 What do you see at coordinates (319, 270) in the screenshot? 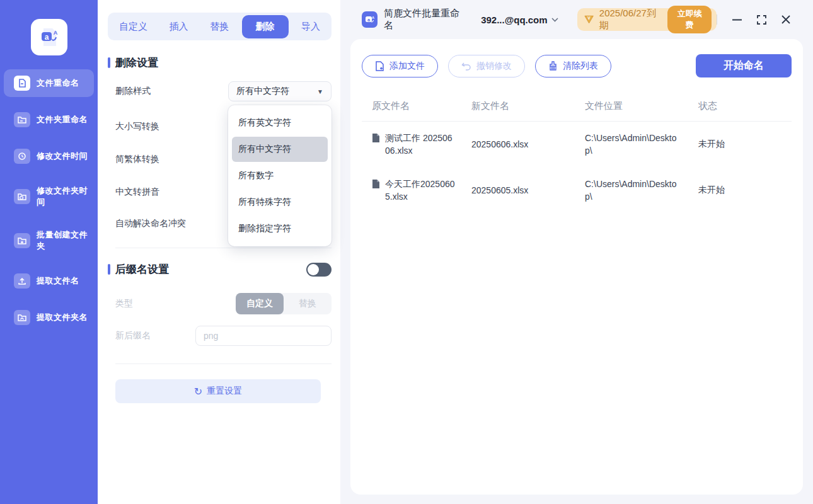
I see `suffix-toggle` at bounding box center [319, 270].